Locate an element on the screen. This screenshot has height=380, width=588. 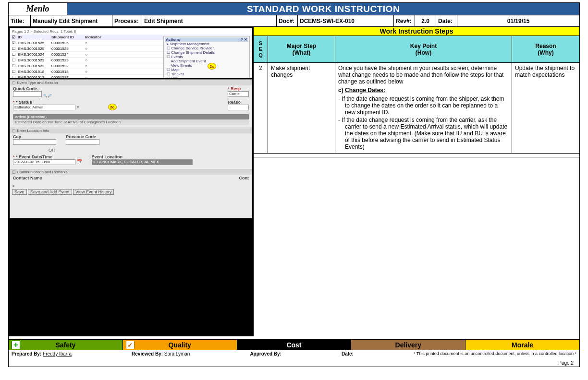
date-value: 01/19/15 is located at coordinates (518, 21).